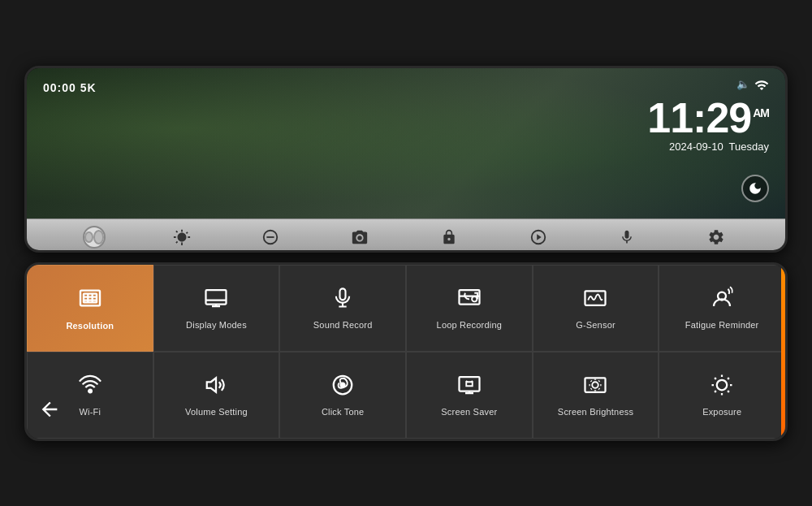 The image size is (812, 506). I want to click on exposure-icon, so click(722, 387).